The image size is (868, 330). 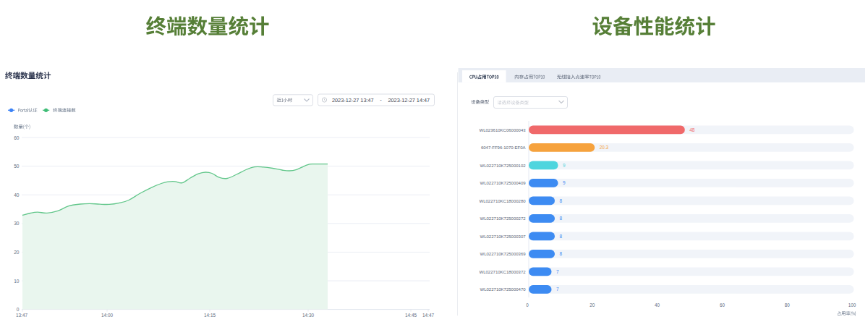 What do you see at coordinates (17, 281) in the screenshot?
I see `svg-text: 10` at bounding box center [17, 281].